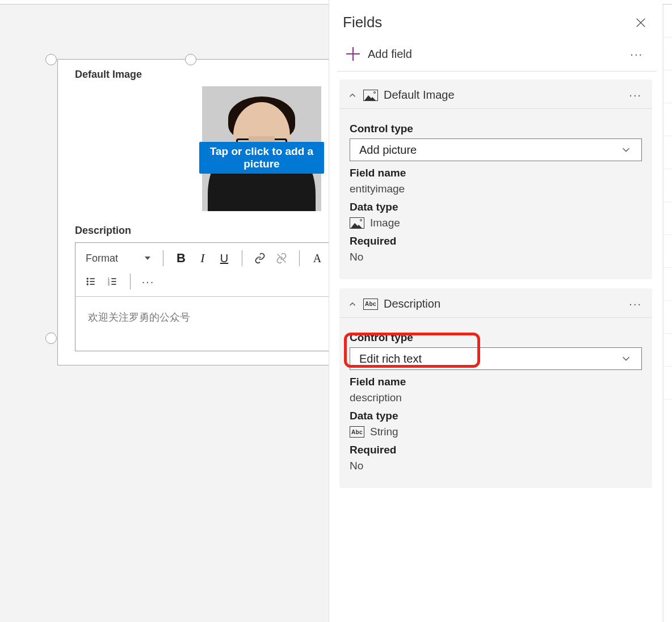 This screenshot has width=672, height=622. Describe the element at coordinates (390, 359) in the screenshot. I see `control-type-value: Edit rich text` at that location.